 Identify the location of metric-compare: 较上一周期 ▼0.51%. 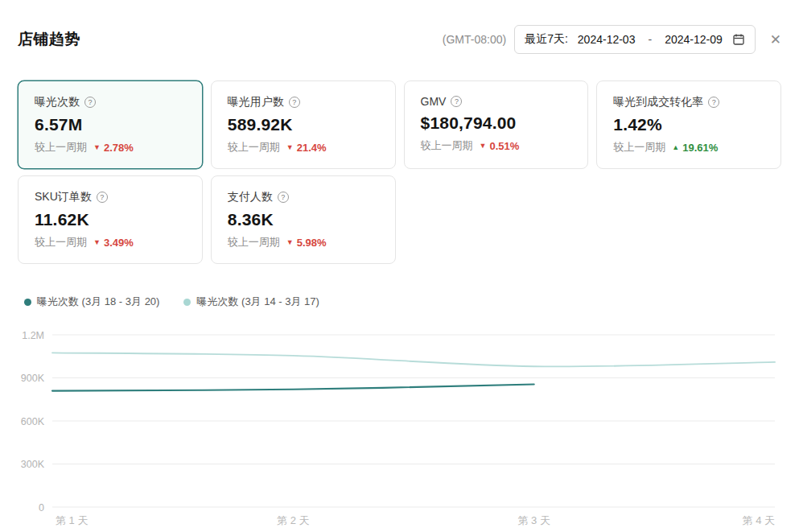
(496, 146).